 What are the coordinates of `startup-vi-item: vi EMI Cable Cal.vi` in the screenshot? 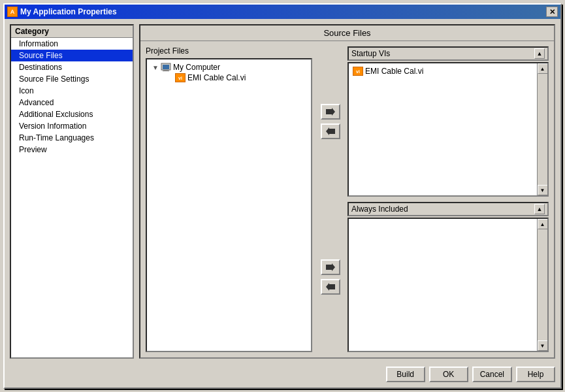 It's located at (443, 71).